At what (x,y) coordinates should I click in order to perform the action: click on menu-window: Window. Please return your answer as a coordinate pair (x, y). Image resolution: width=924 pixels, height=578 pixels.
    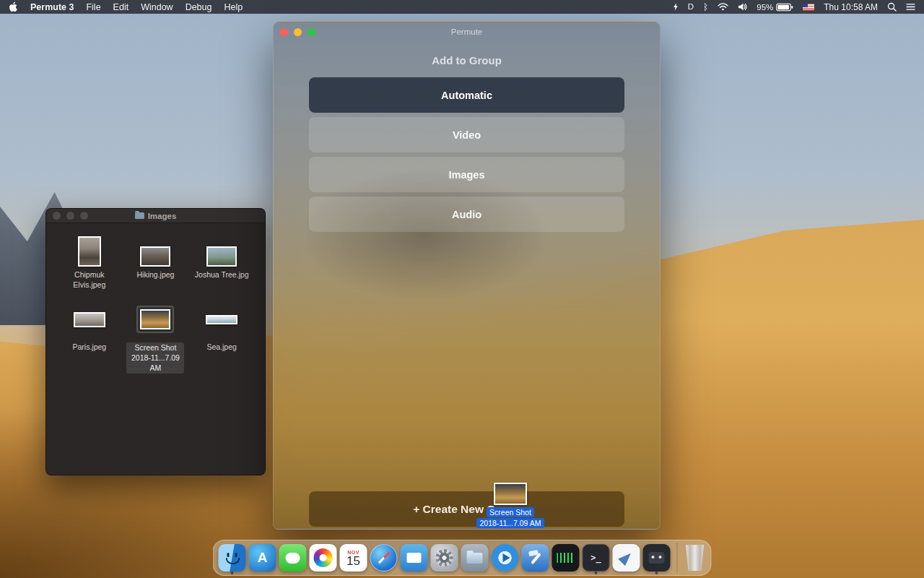
    Looking at the image, I should click on (157, 7).